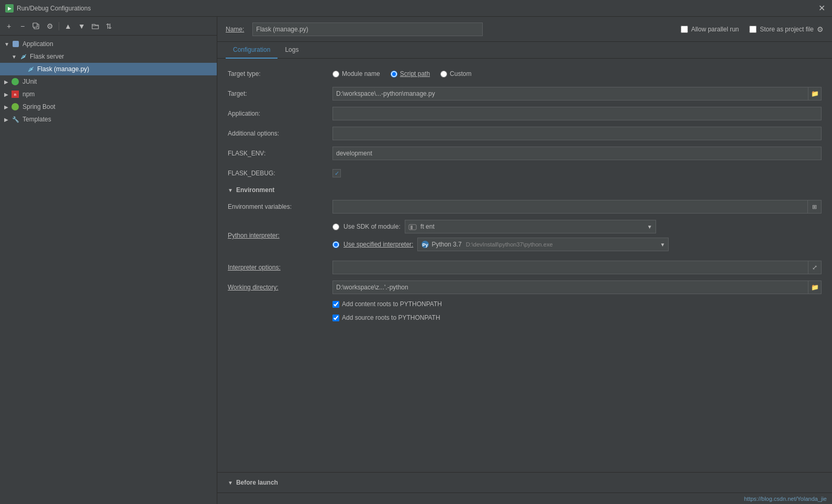 The image size is (832, 504). Describe the element at coordinates (815, 287) in the screenshot. I see `working-directory-browse-button: 📁` at that location.